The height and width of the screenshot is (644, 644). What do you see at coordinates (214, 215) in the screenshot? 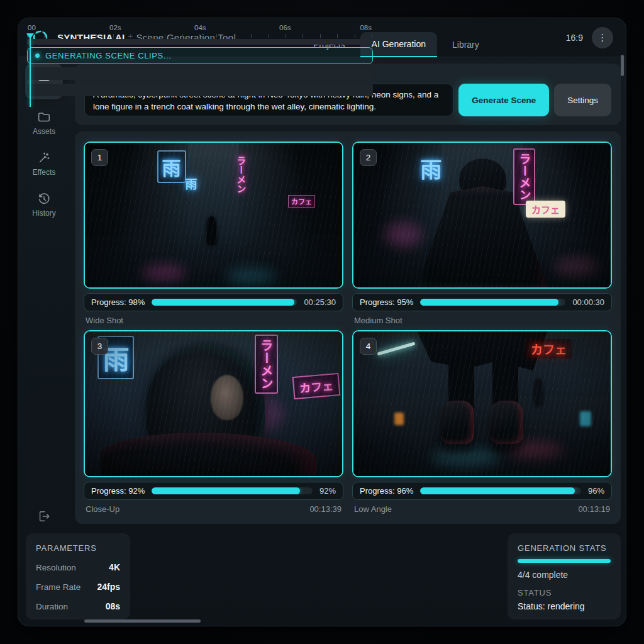
I see `clip-thumbnail-1: 雨 雨 ラーメン カフェ 1` at bounding box center [214, 215].